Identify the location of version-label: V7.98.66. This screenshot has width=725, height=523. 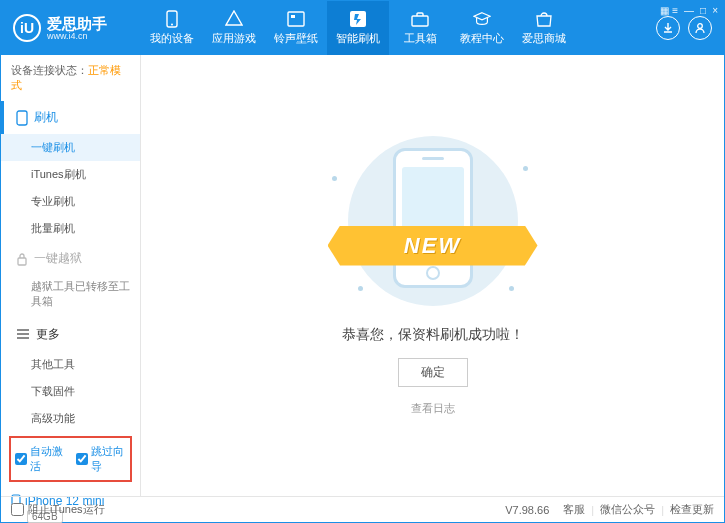
(527, 510).